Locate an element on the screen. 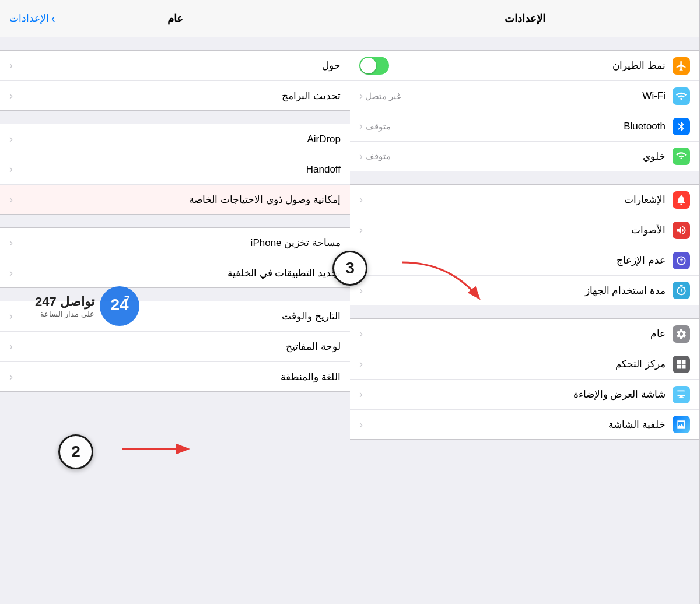  wallpaper-chevron: ‹ is located at coordinates (361, 424).